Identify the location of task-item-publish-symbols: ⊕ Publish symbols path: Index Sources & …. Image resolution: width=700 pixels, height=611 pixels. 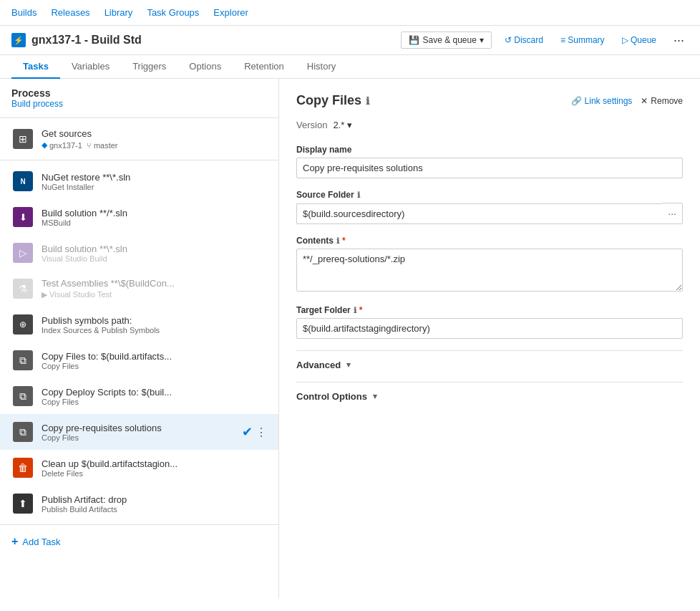
(139, 324).